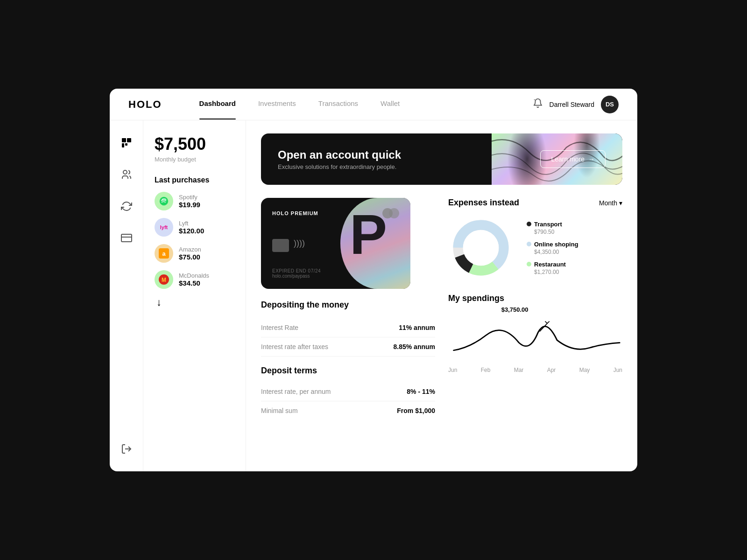 The image size is (747, 560). I want to click on down-arrow-icon: ↓, so click(195, 302).